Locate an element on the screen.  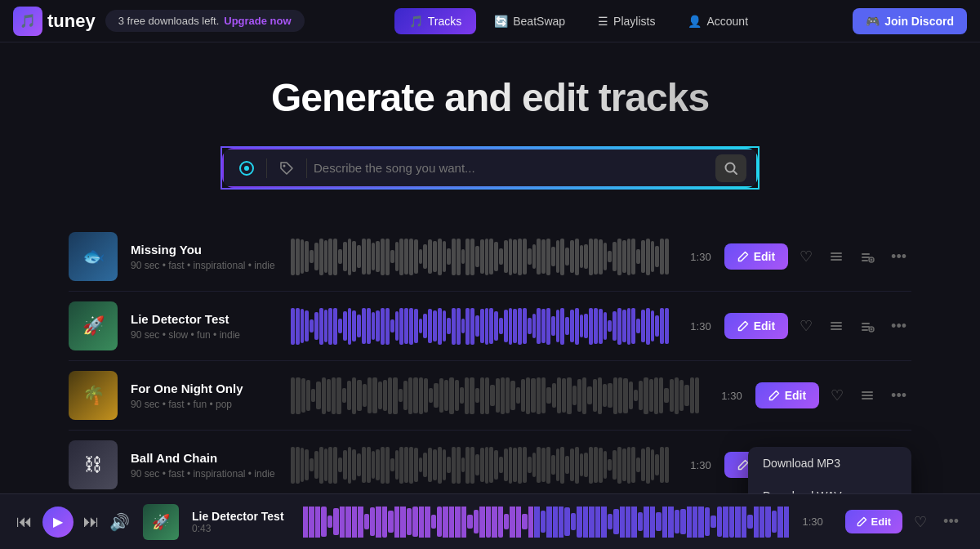
navbar-center: 🎵 Tracks 🔄 BeatSwap ☰ Playlists 👤 Accoun… is located at coordinates (578, 21).